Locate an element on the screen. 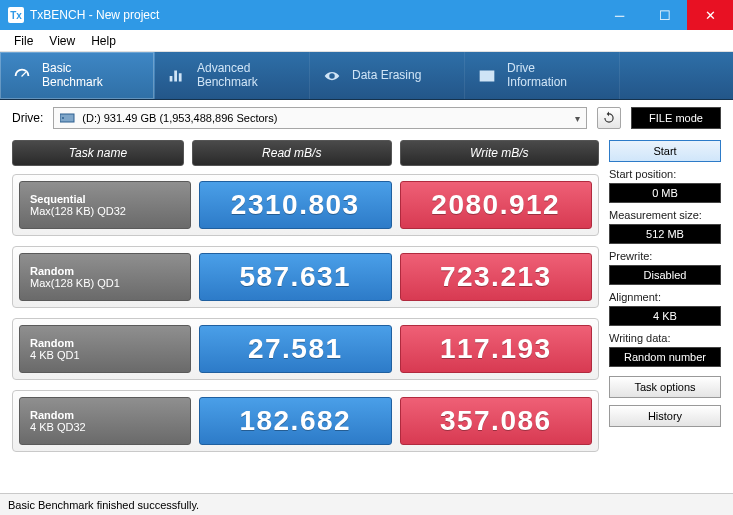 The image size is (733, 515). title-bar: Tx TxBENCH - New project ─ ☐ ✕ is located at coordinates (366, 15).